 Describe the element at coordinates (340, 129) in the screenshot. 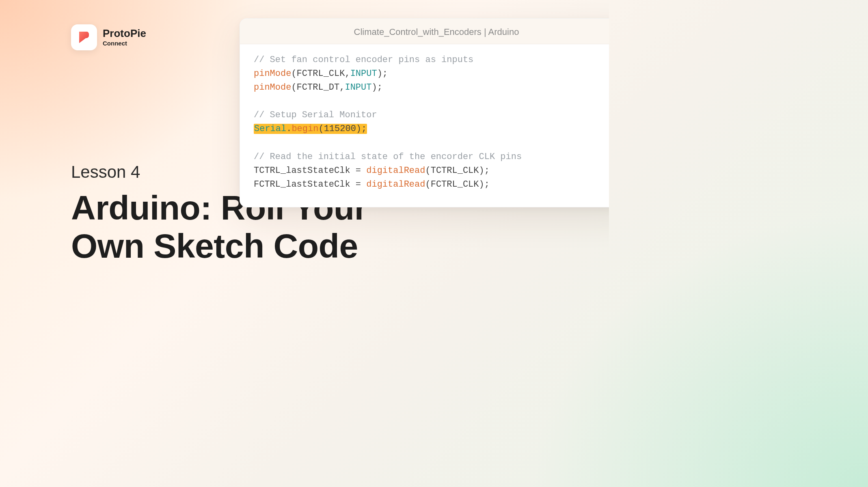

I see `code-number: 115200` at that location.